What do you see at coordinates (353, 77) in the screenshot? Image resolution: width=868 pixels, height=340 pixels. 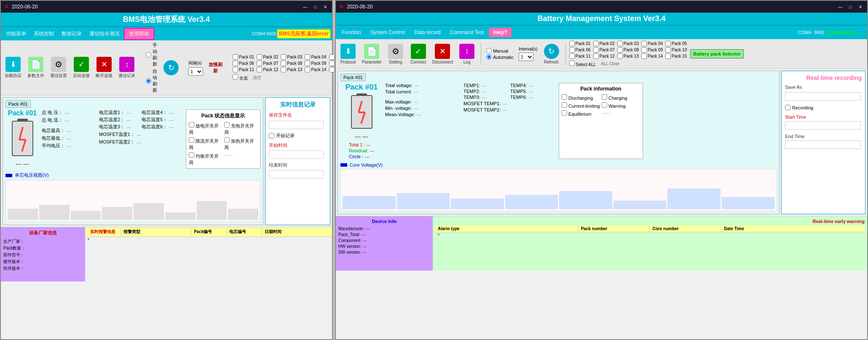 I see `rw-pack-header-tag: Pack #01` at bounding box center [353, 77].